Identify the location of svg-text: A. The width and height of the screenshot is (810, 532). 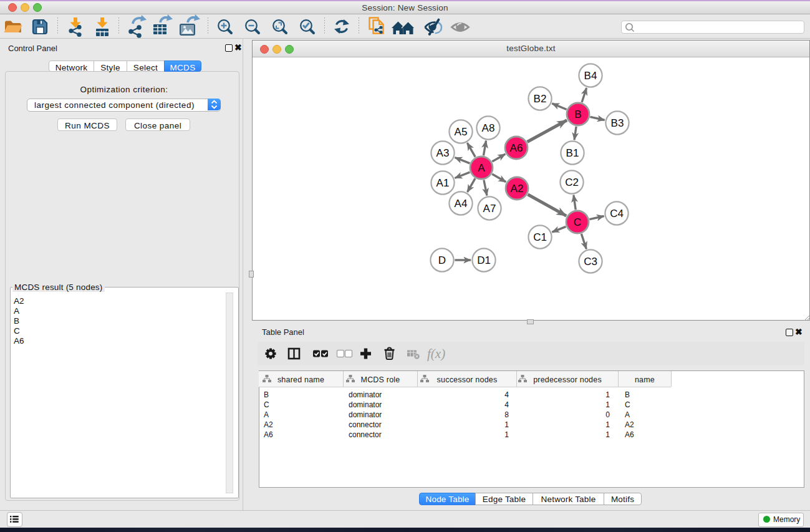
(481, 168).